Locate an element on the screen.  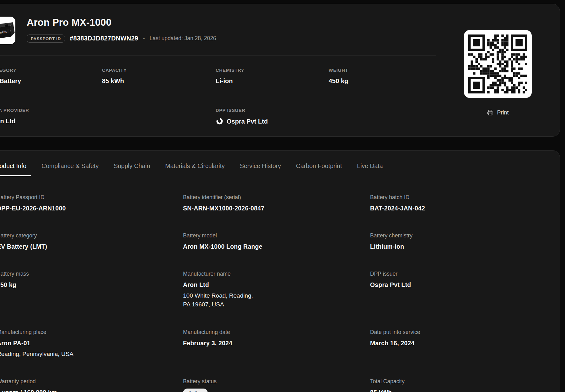
stat-weight: WEIGHT 450 kg is located at coordinates (338, 76).